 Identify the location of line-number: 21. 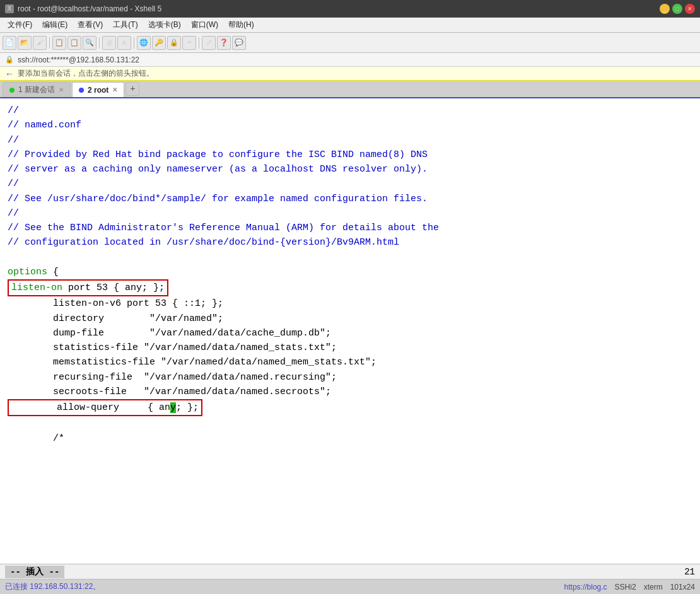
(690, 572).